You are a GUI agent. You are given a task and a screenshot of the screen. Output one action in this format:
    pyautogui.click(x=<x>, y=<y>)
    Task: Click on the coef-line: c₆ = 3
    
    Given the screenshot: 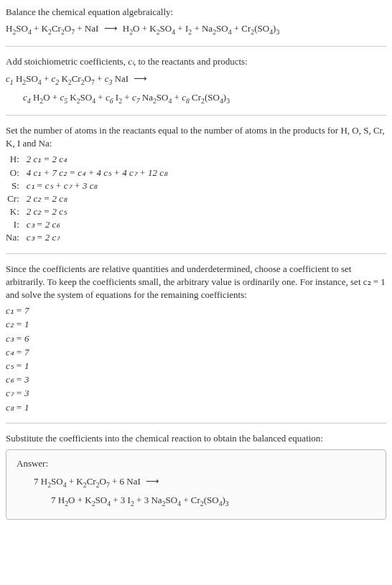 What is the action you would take?
    pyautogui.click(x=196, y=380)
    